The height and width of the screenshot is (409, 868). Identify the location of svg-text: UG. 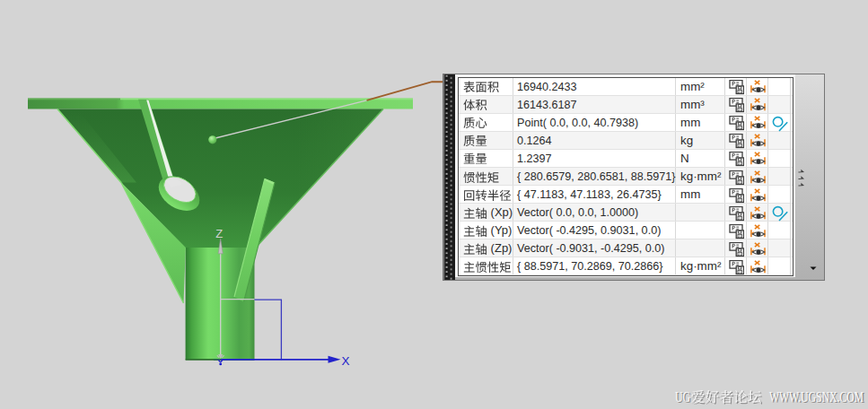
(682, 396).